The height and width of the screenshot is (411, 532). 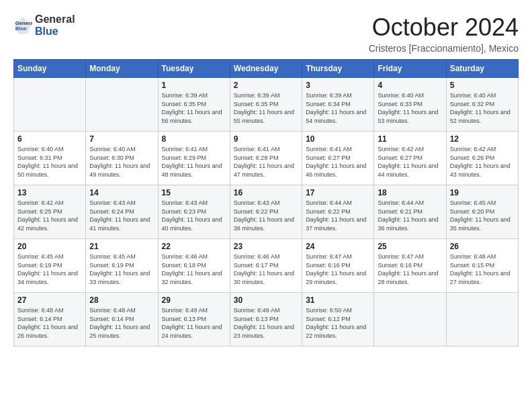 What do you see at coordinates (122, 300) in the screenshot?
I see `day-number: 28` at bounding box center [122, 300].